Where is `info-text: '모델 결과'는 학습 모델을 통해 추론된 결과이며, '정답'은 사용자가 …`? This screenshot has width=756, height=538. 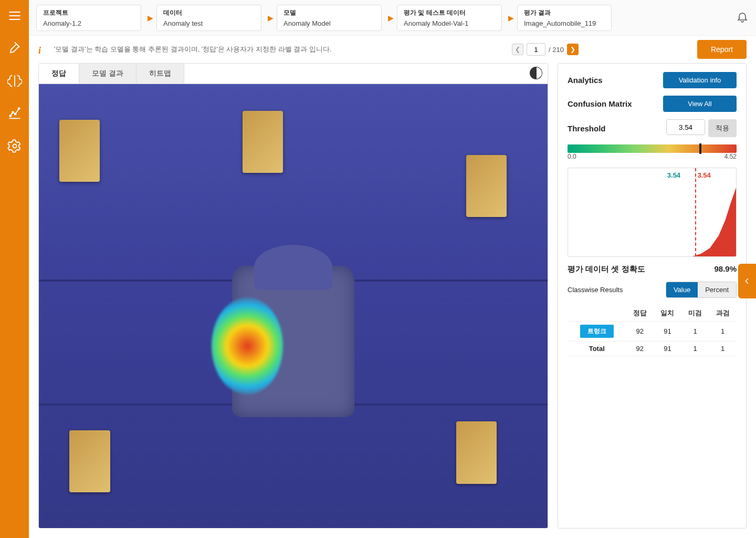
info-text: '모델 결과'는 학습 모델을 통해 추론된 결과이며, '정답'은 사용자가 … is located at coordinates (193, 49).